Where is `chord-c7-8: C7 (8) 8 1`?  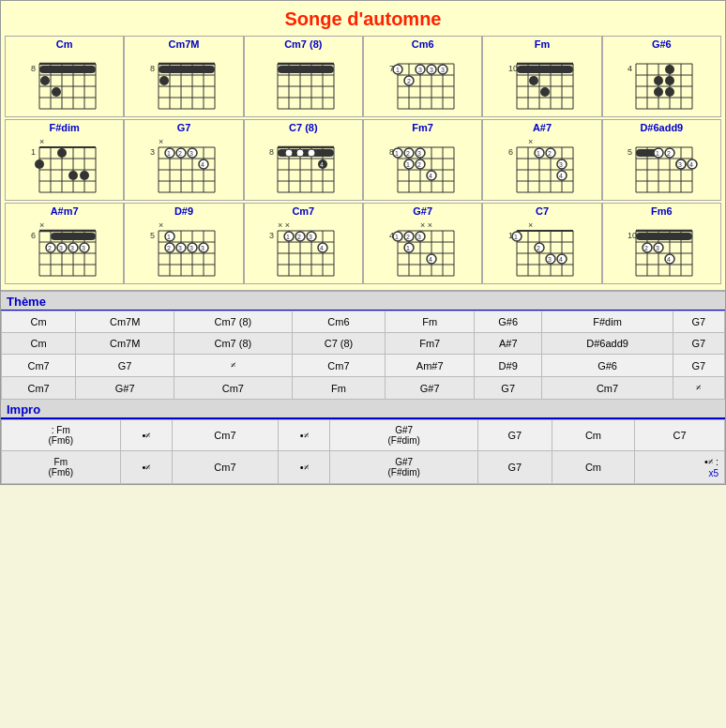
chord-c7-8: C7 (8) 8 1 is located at coordinates (304, 159).